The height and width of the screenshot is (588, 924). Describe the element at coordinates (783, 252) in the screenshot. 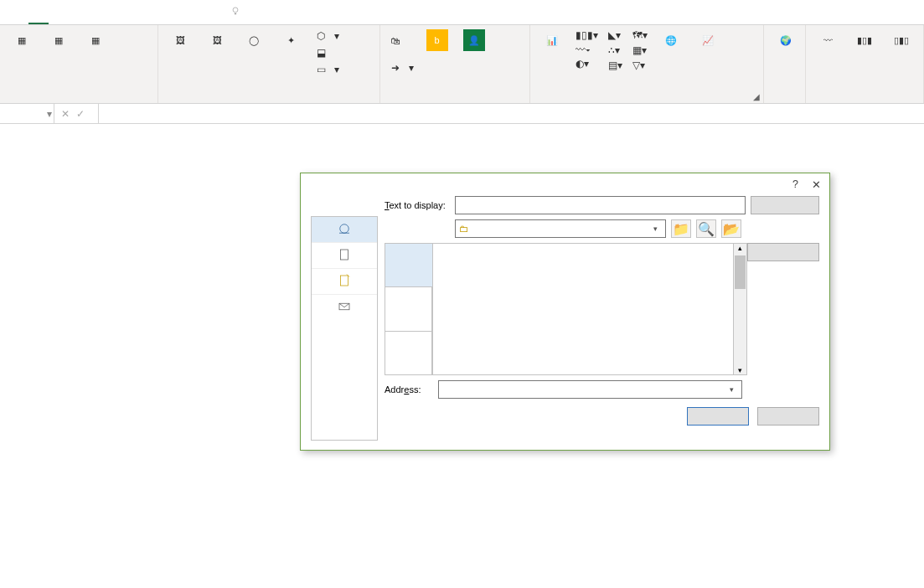

I see `bookmark-button` at that location.